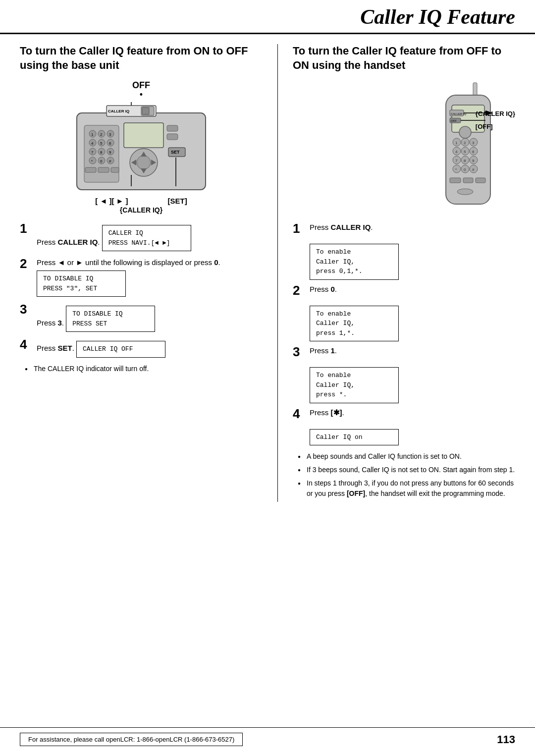 Image resolution: width=535 pixels, height=756 pixels. What do you see at coordinates (61, 263) in the screenshot?
I see `step-2-left-bracket: ◄` at bounding box center [61, 263].